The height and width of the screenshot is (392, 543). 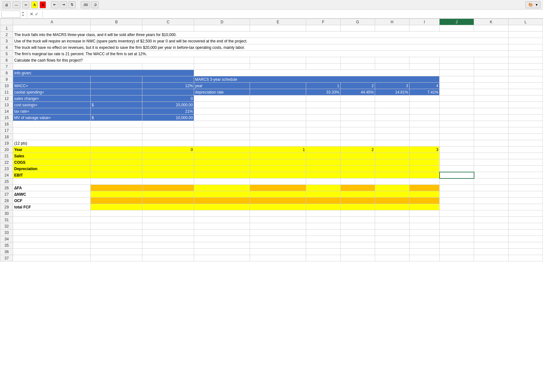 What do you see at coordinates (168, 99) in the screenshot?
I see `cell: 0` at bounding box center [168, 99].